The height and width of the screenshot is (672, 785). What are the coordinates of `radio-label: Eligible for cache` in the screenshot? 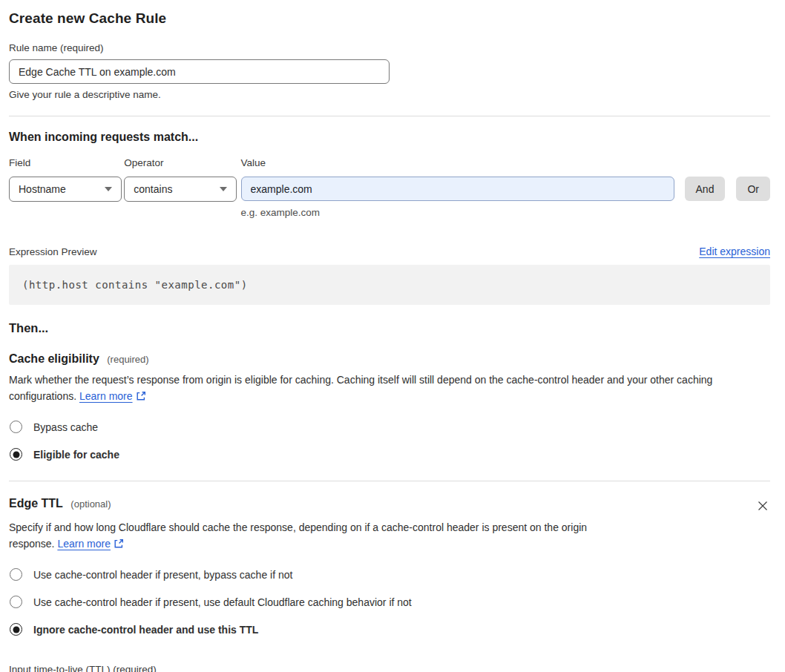 It's located at (76, 455).